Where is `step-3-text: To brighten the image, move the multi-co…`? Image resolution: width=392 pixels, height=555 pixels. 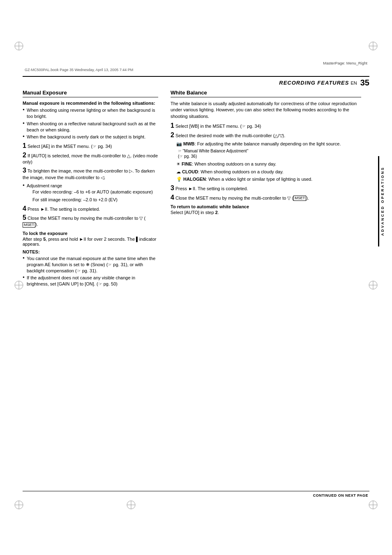 step-3-text: To brighten the image, move the multi-co… is located at coordinates (89, 174).